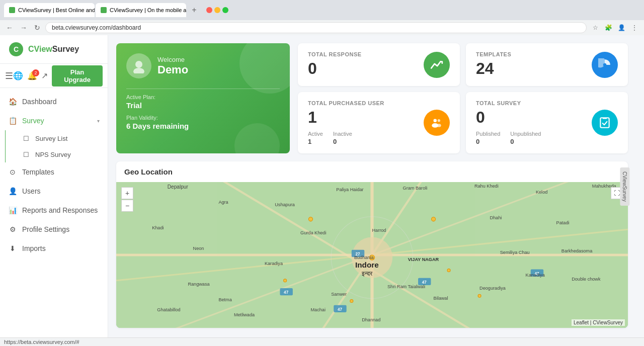 The image size is (644, 346). What do you see at coordinates (494, 54) in the screenshot?
I see `stat-label-templates: TEMPLATES` at bounding box center [494, 54].